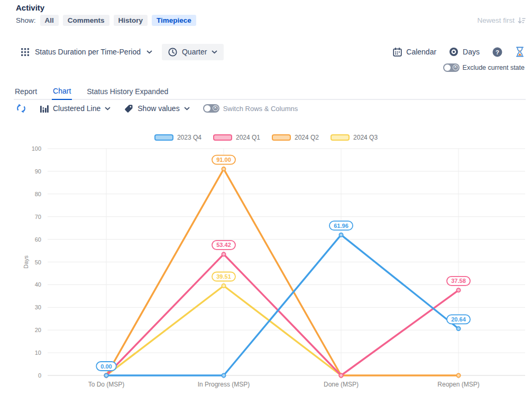  Describe the element at coordinates (131, 20) in the screenshot. I see `filter-history-button: History` at that location.